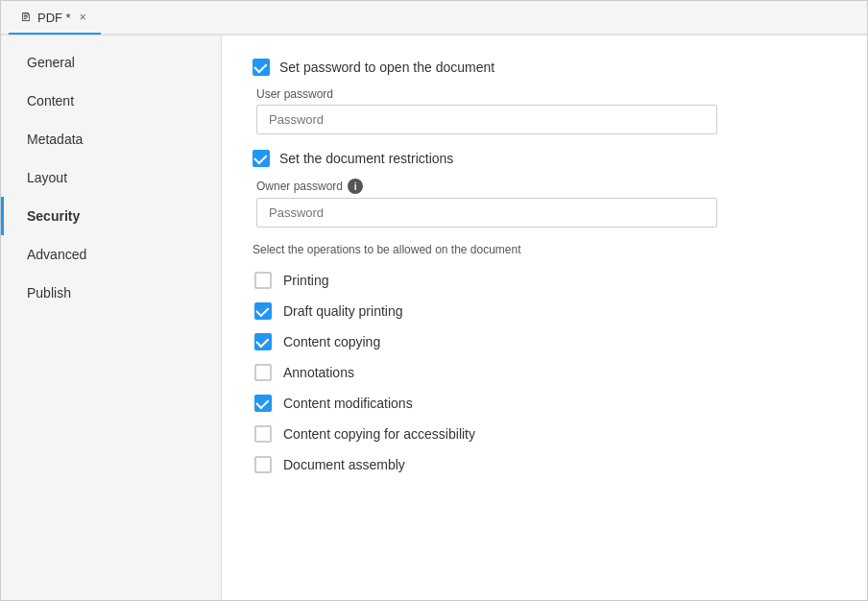 This screenshot has height=601, width=868. What do you see at coordinates (111, 139) in the screenshot?
I see `sidebar-item-metadata: Metadata` at bounding box center [111, 139].